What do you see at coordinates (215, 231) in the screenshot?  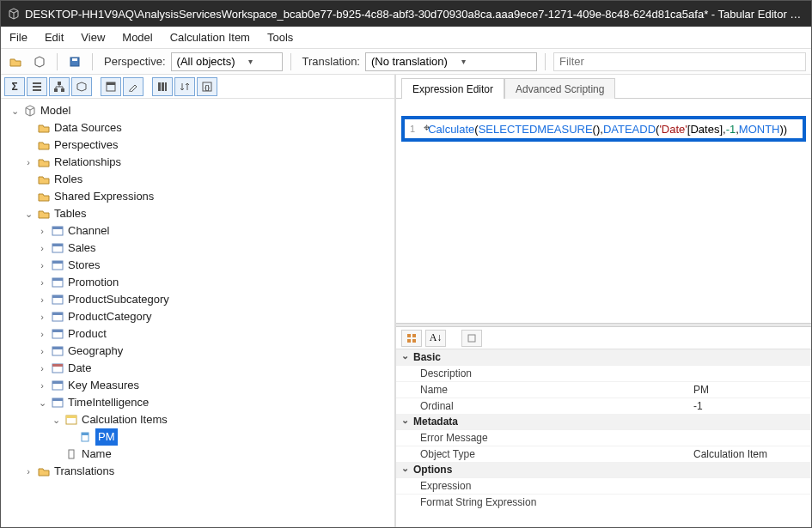 I see `tree-table-channel: ›Channel` at bounding box center [215, 231].